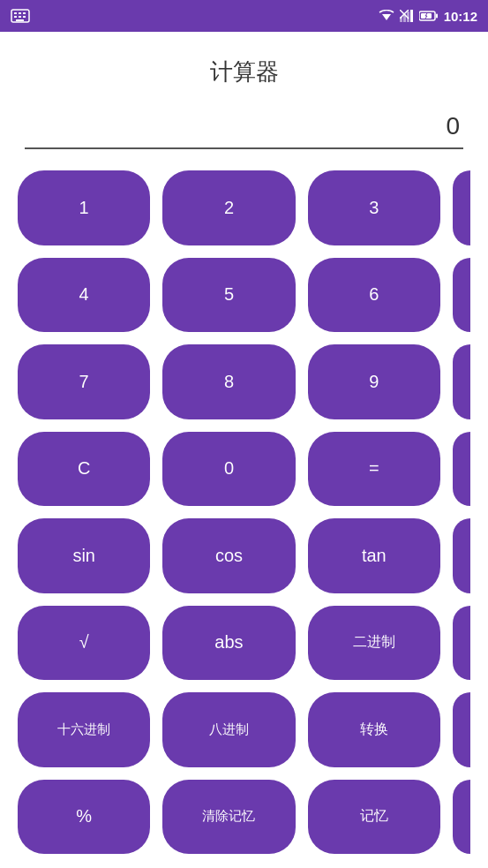  I want to click on status-left, so click(20, 16).